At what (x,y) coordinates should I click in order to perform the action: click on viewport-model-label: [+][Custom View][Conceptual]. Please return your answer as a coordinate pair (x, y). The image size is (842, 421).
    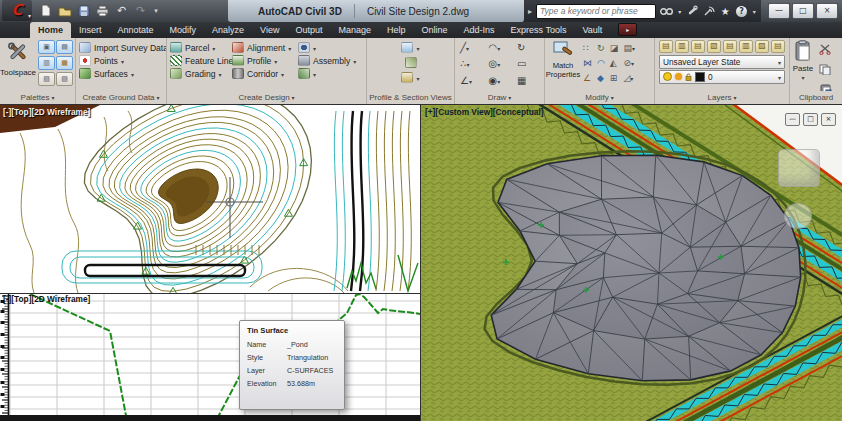
    Looking at the image, I should click on (484, 112).